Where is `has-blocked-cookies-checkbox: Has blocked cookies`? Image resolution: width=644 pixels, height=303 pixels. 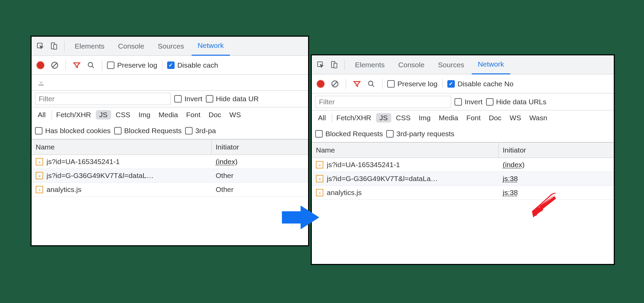
has-blocked-cookies-checkbox: Has blocked cookies is located at coordinates (73, 131).